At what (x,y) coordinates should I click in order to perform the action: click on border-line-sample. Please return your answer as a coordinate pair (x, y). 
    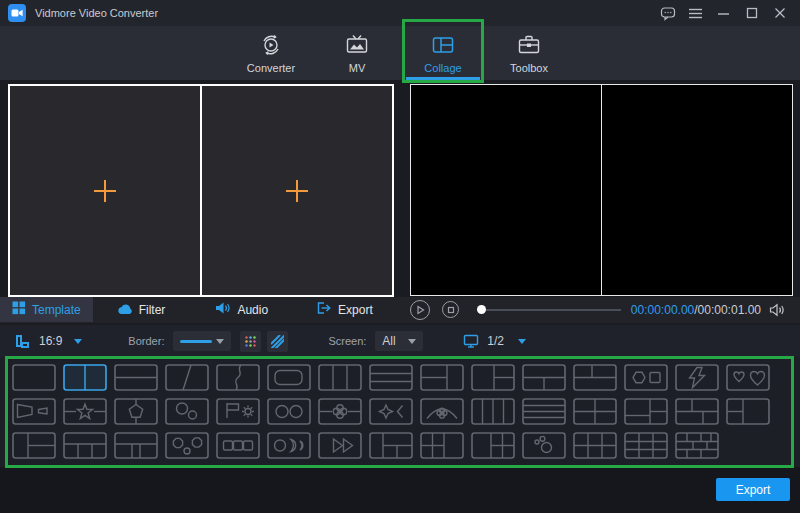
    Looking at the image, I should click on (196, 342).